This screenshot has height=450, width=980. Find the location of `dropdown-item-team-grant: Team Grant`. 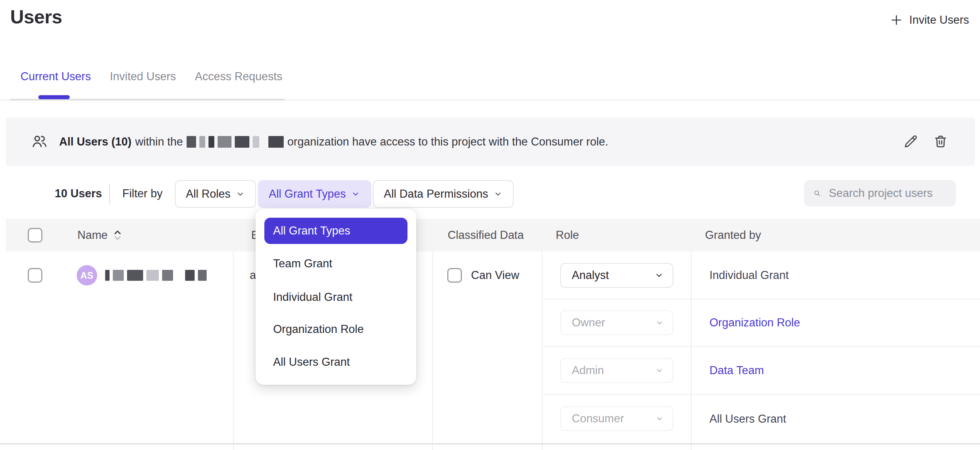

dropdown-item-team-grant: Team Grant is located at coordinates (303, 264).